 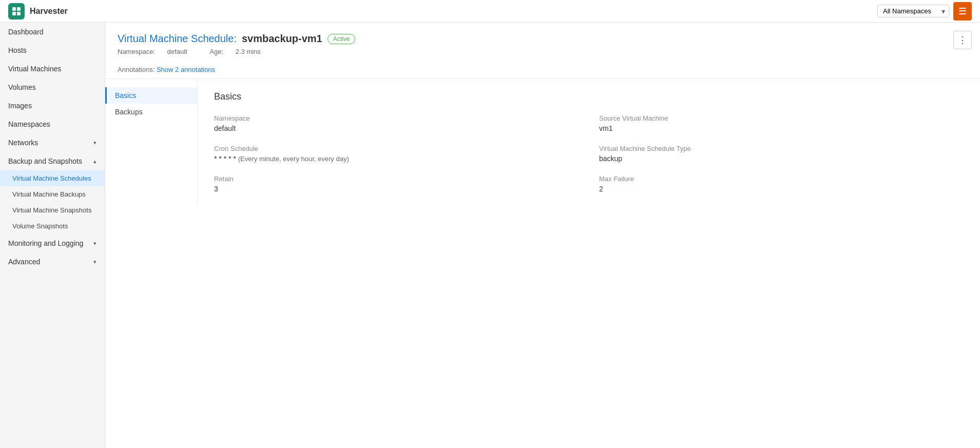 I want to click on namespace-meta-label: Namespace:, so click(x=137, y=51).